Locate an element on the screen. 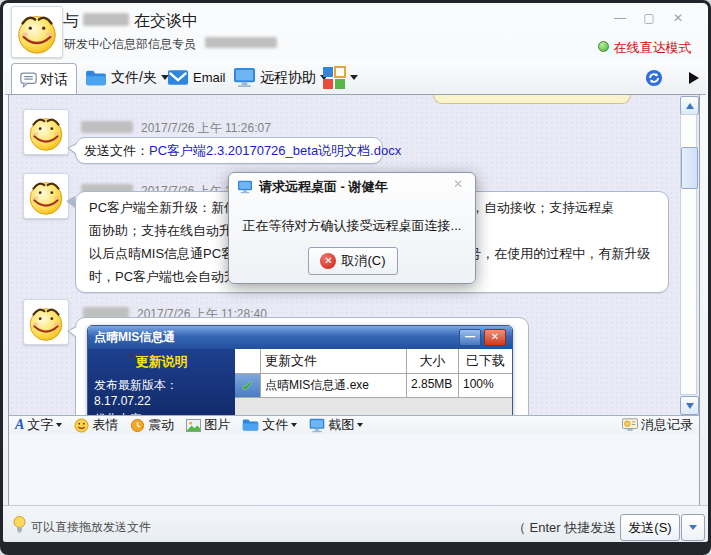  latest-version-line: 发布最新版本：8.17.07.22 is located at coordinates (162, 392).